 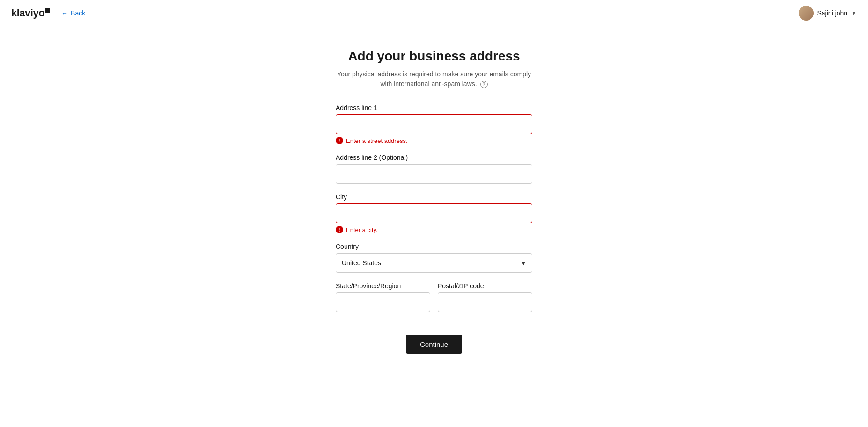 What do you see at coordinates (434, 13) in the screenshot?
I see `header: klaviyo ← Back Sajini john ▼` at bounding box center [434, 13].